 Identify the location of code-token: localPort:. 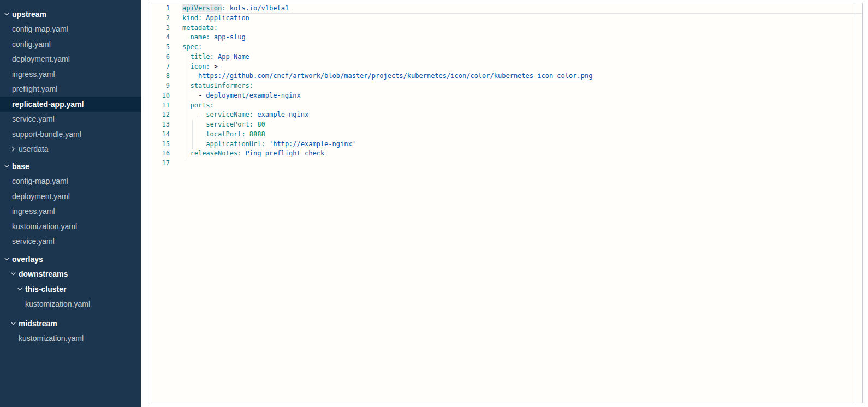
(225, 134).